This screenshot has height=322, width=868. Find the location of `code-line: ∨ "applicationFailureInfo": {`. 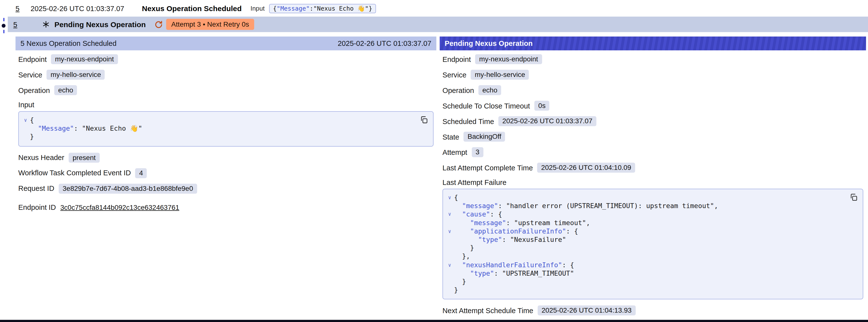

code-line: ∨ "applicationFailureInfo": { is located at coordinates (651, 232).